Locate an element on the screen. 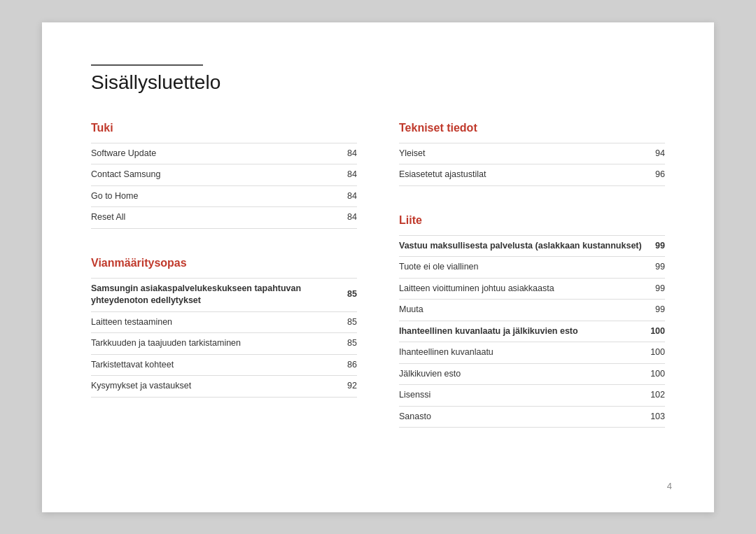 The image size is (756, 534). row-label: Ihanteellinen kuvanlaatu is located at coordinates (521, 353).